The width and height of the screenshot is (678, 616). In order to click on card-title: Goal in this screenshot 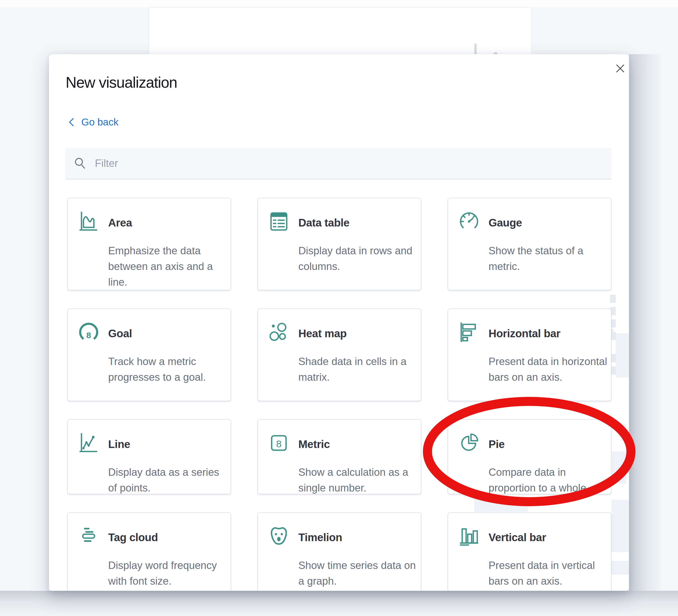, I will do `click(120, 334)`.